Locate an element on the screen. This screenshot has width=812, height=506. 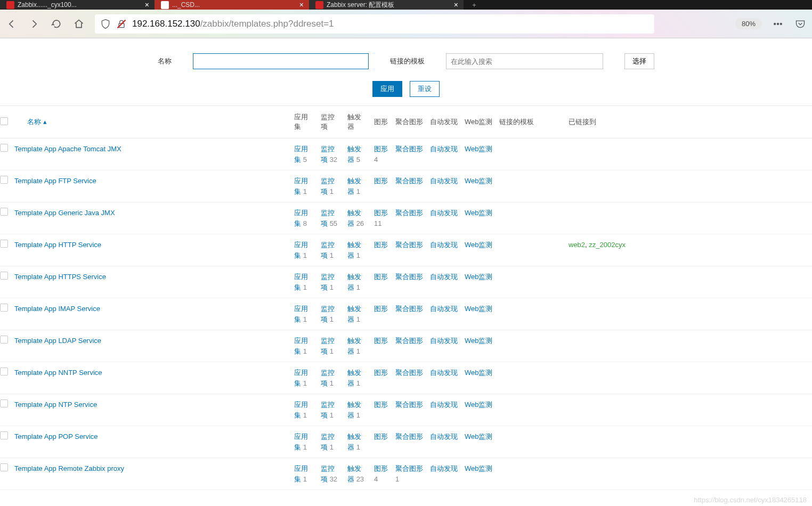
home-icon is located at coordinates (79, 24).